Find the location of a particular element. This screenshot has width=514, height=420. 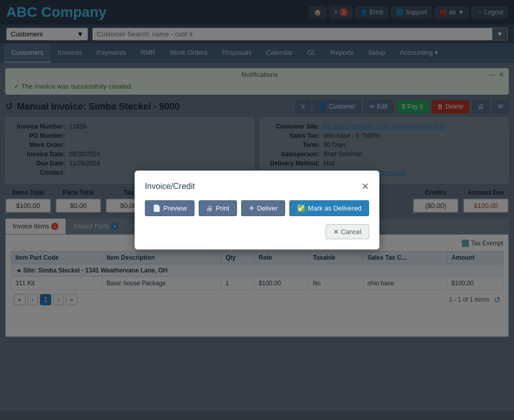

modal-preview-btn: 📄 Preview is located at coordinates (170, 208).